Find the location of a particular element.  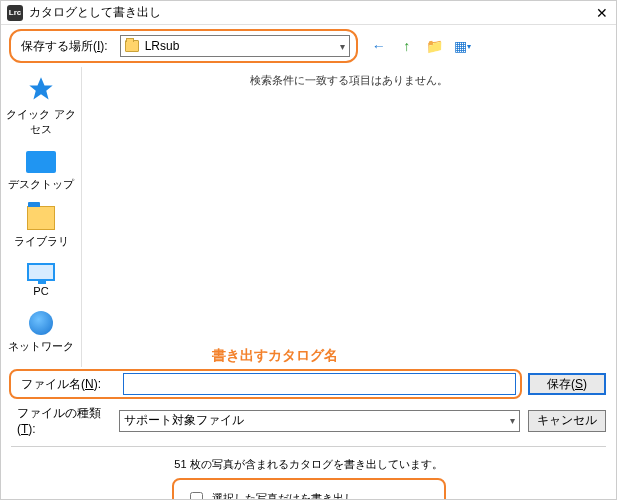

location-select: LRsub ▾ is located at coordinates (235, 46).